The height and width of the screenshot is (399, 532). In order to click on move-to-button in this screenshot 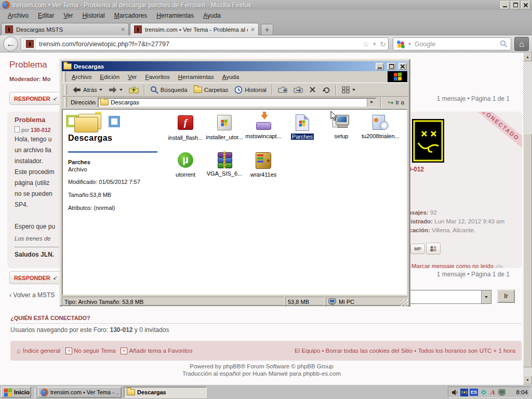, I will do `click(283, 89)`.